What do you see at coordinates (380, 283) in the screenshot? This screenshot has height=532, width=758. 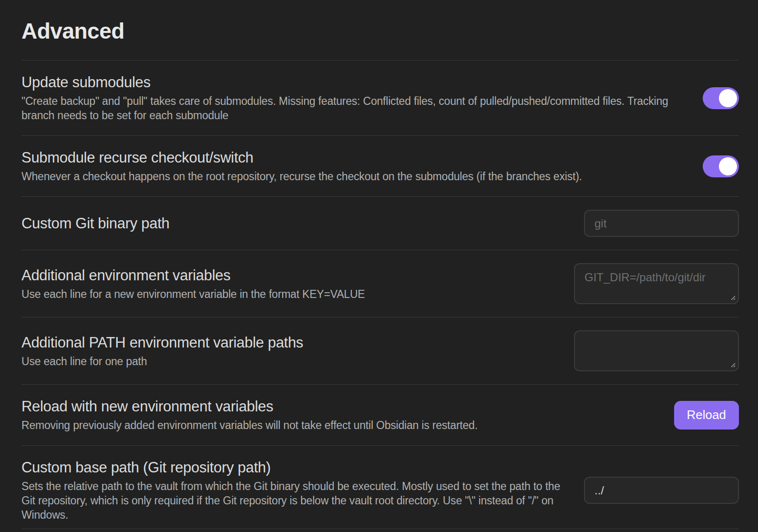 I see `setting-row-env-variables: Additional environment variables Use eac…` at bounding box center [380, 283].